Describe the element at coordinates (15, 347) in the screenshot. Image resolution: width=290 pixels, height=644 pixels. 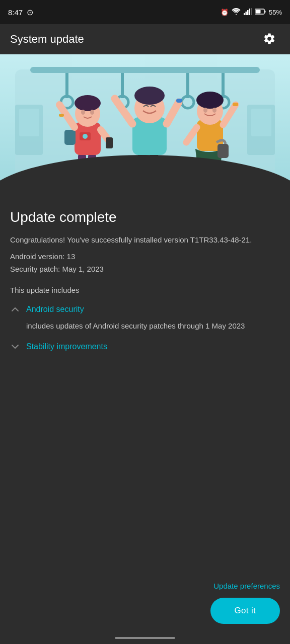
I see `chevron-down-icon` at that location.